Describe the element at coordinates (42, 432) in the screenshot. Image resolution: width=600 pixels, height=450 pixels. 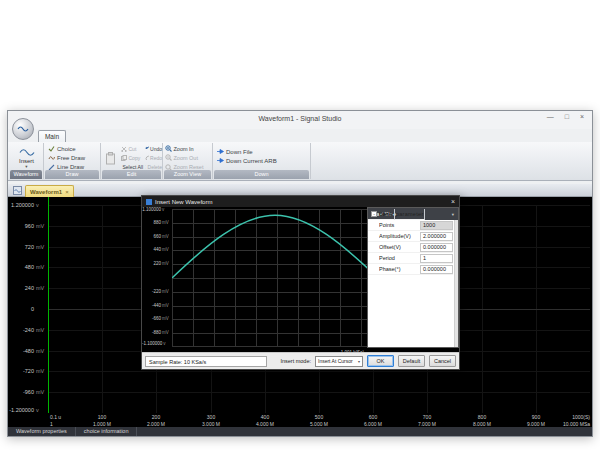
I see `status-waveform-properties: Waveform properties` at that location.